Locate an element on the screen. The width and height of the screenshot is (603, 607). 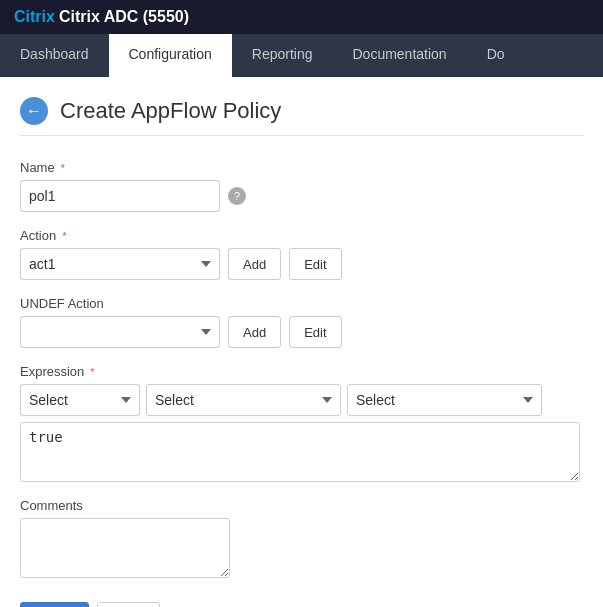
nav-item-do: Do is located at coordinates (496, 56).